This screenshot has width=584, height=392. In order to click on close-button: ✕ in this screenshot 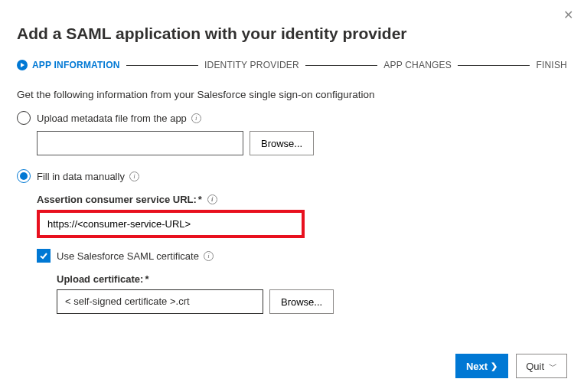, I will do `click(568, 15)`.